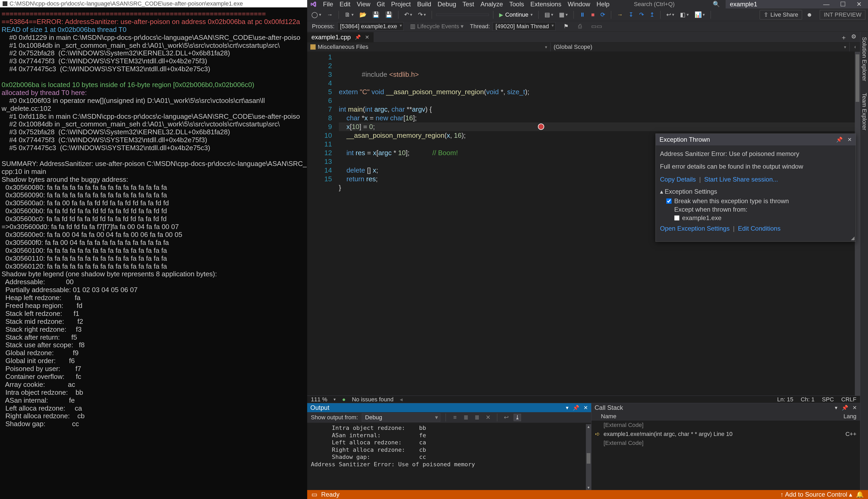  I want to click on solution-title-tab: example1, so click(770, 4).